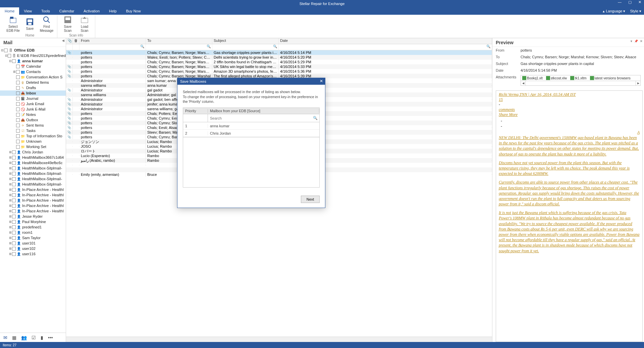 Image resolution: width=644 pixels, height=348 pixels. Describe the element at coordinates (33, 254) in the screenshot. I see `tree-item: ⊞👤user116` at that location.